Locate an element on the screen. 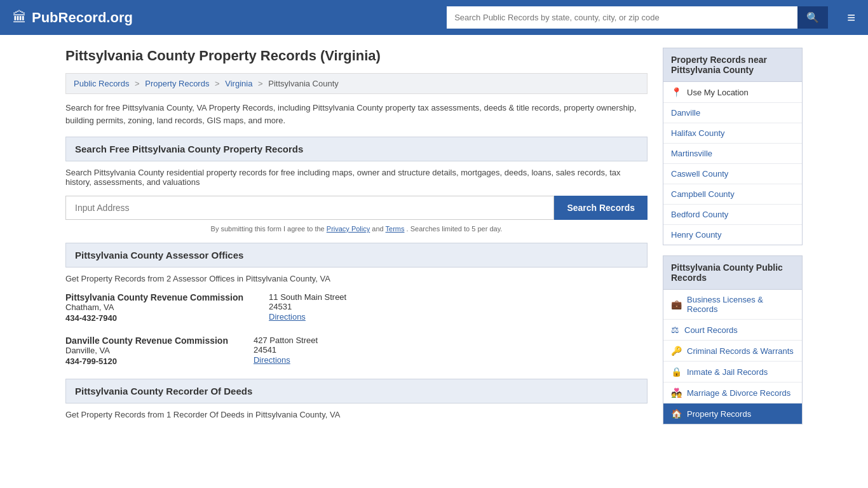 Image resolution: width=868 pixels, height=488 pixels. assessor-section-header: Pittsylvania County Assessor Offices is located at coordinates (356, 255).